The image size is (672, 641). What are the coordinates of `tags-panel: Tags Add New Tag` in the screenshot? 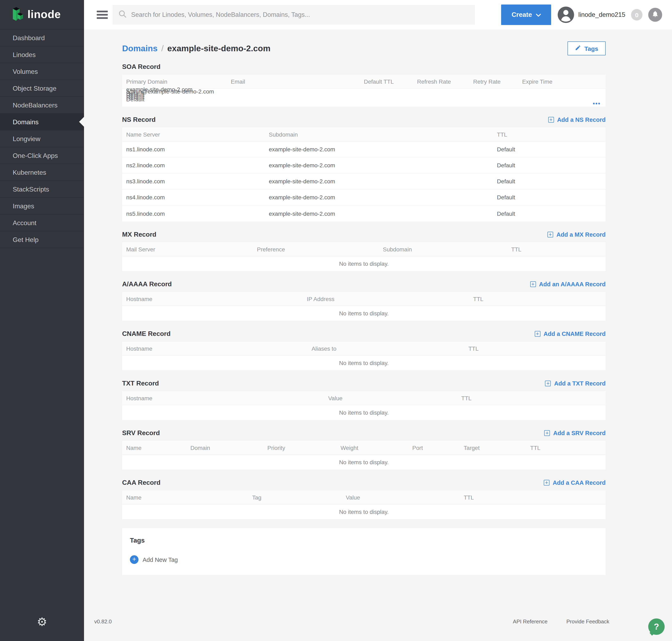 It's located at (364, 551).